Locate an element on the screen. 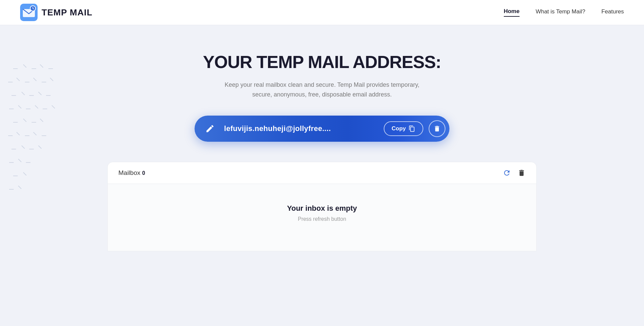 The height and width of the screenshot is (326, 644). email-bar-left: lefuvijis.nehuheji@jollyfree.... is located at coordinates (290, 129).